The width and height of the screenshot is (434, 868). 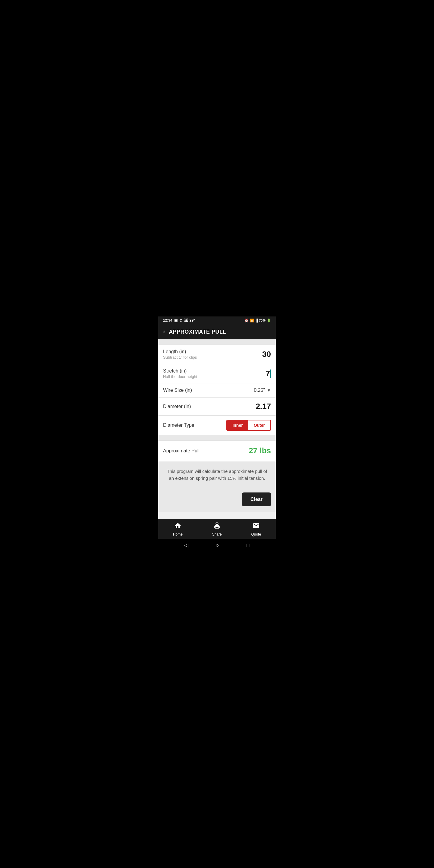 I want to click on approx-pull-label: Approximate Pull, so click(x=181, y=451).